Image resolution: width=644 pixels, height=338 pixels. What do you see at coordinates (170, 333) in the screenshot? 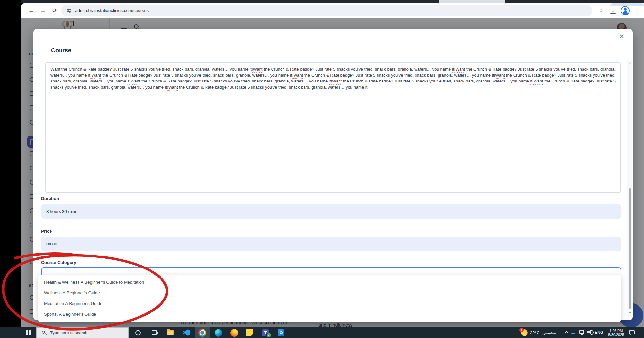
I see `file-explorer-icon` at bounding box center [170, 333].